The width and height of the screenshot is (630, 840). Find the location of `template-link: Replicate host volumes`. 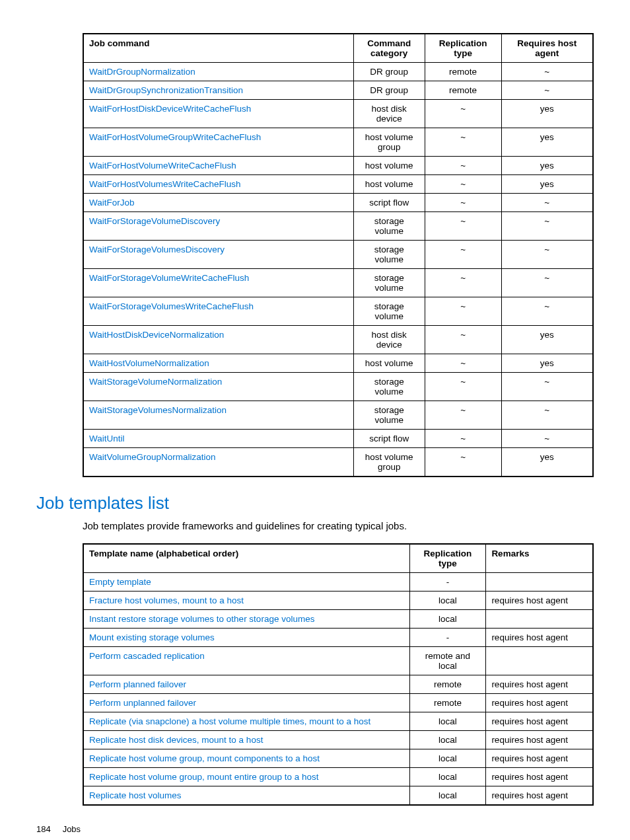

template-link: Replicate host volumes is located at coordinates (135, 796).